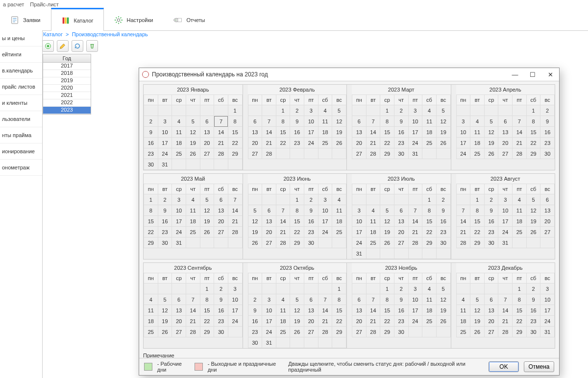 This screenshot has height=378, width=588. I want to click on day-cell: 1, so click(339, 289).